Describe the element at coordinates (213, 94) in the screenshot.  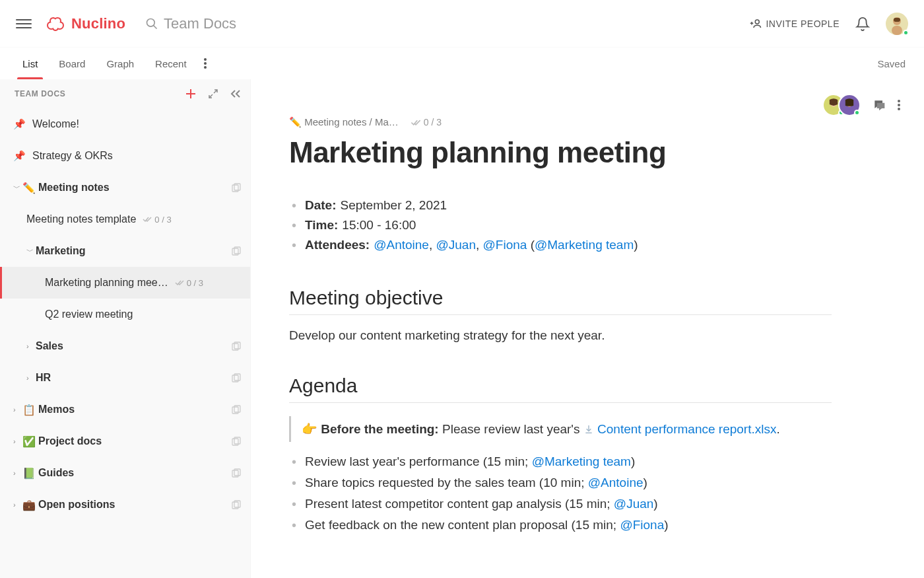
I see `expand-button` at that location.